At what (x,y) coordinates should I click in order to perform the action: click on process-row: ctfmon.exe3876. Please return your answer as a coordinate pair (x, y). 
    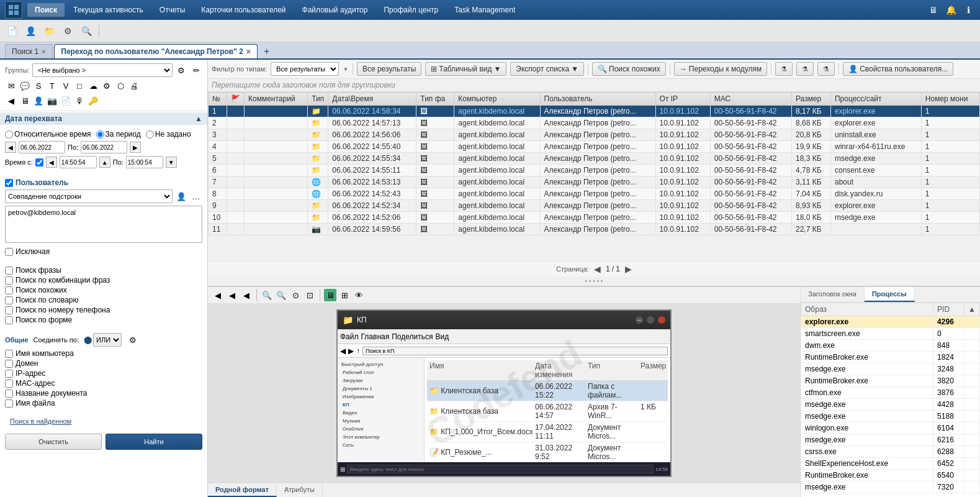
    Looking at the image, I should click on (891, 393).